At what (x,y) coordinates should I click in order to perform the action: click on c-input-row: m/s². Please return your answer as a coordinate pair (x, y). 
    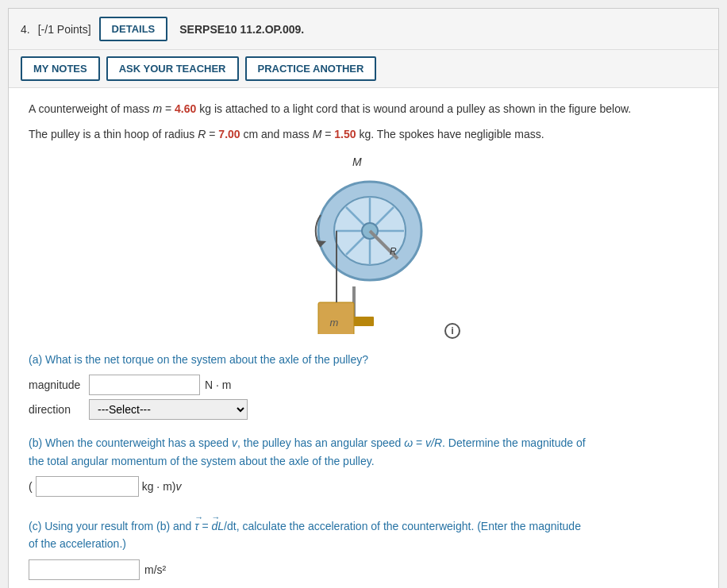
    Looking at the image, I should click on (364, 570).